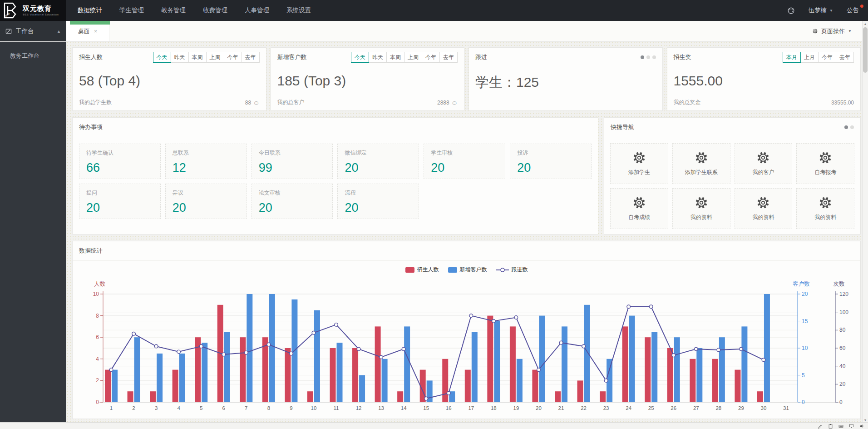 This screenshot has width=868, height=429. Describe the element at coordinates (215, 10) in the screenshot. I see `nav-item-3: 收费管理` at that location.